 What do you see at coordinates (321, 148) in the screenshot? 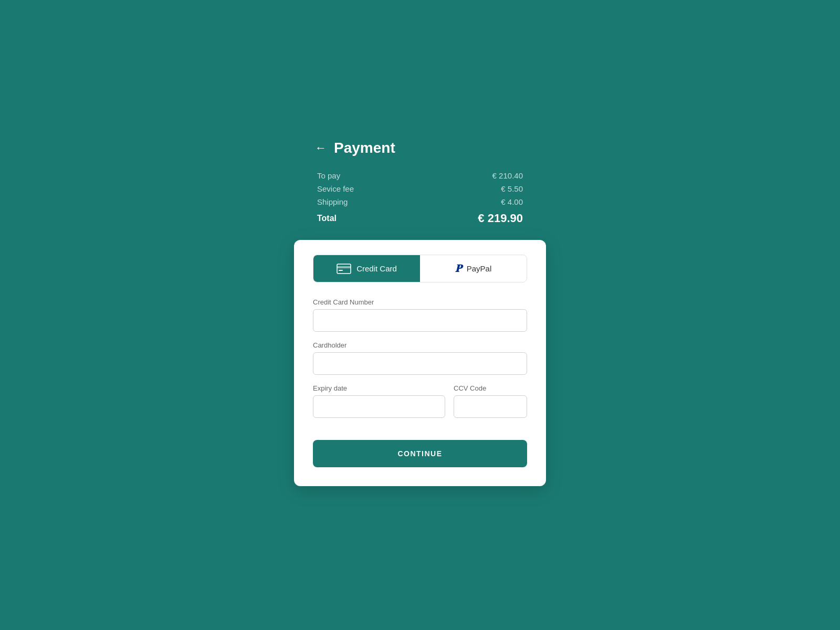
I see `back-button: ←` at bounding box center [321, 148].